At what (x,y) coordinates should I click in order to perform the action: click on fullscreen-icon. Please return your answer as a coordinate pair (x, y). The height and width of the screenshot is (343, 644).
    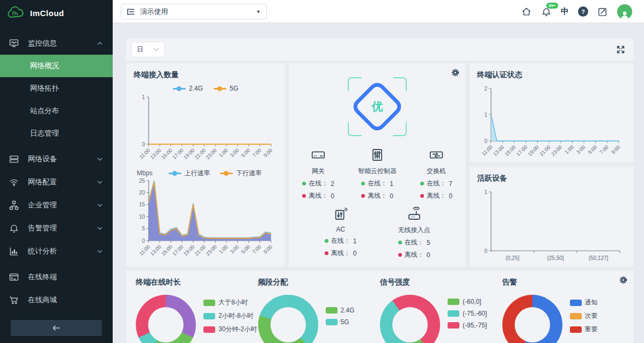
    Looking at the image, I should click on (620, 49).